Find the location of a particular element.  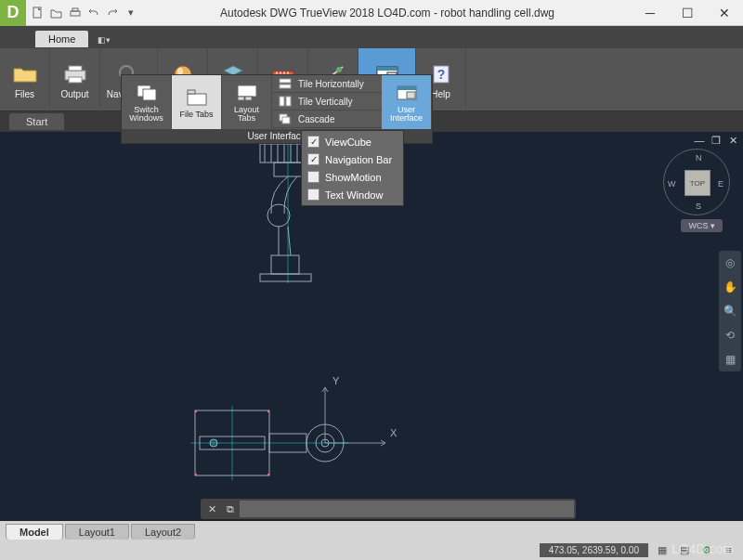

dd-layout-tabs: Layout Tabs is located at coordinates (247, 102).